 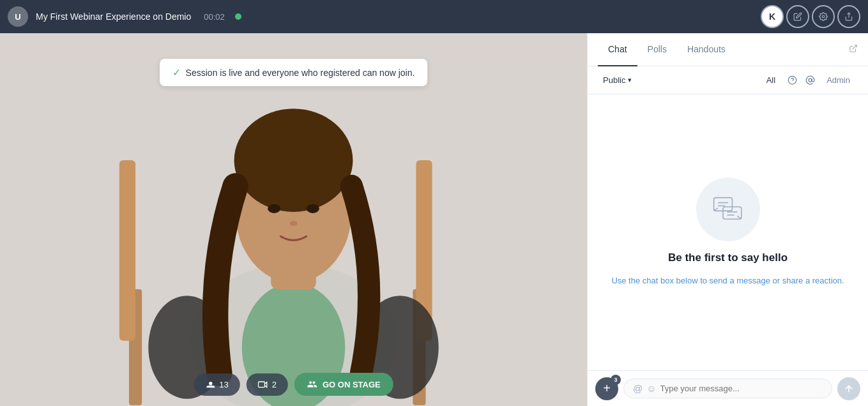 I want to click on header-controls: K, so click(x=811, y=17).